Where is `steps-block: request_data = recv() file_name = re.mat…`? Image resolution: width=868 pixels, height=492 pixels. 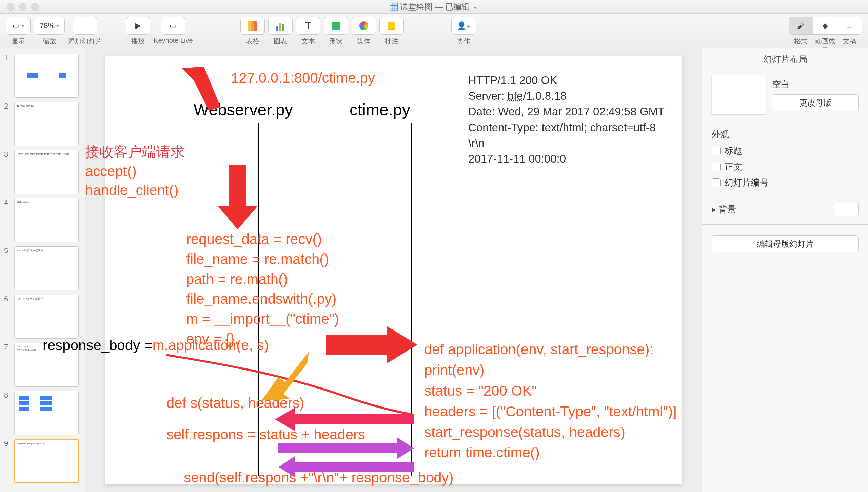
steps-block: request_data = recv() file_name = re.mat… is located at coordinates (262, 289).